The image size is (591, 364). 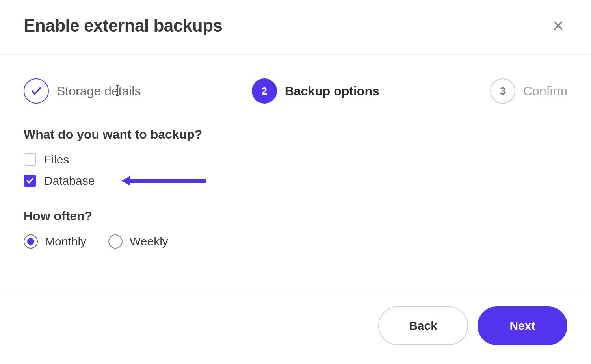 What do you see at coordinates (296, 241) in the screenshot?
I see `frequency-options: Monthly Weekly` at bounding box center [296, 241].